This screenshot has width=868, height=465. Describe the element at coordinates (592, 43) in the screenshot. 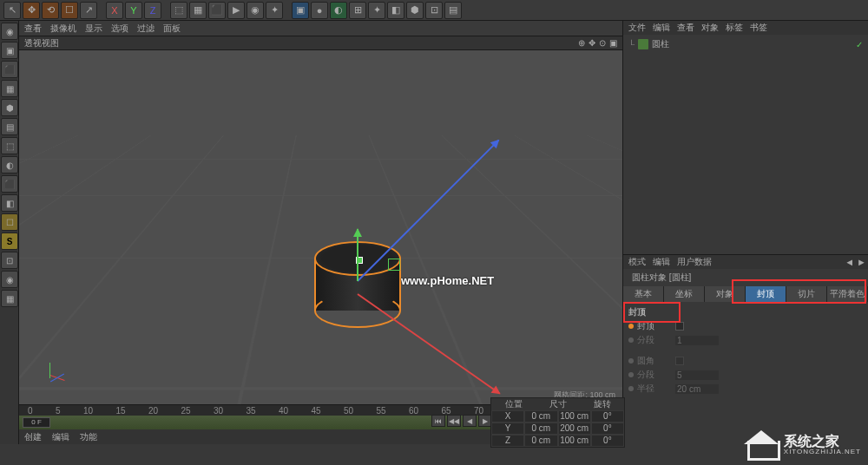

I see `vp-pan-icon: ✥` at that location.